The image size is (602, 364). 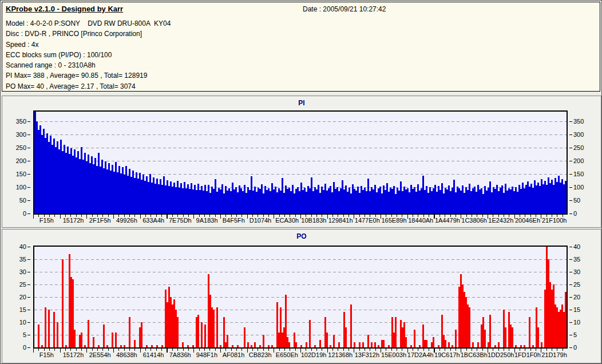 What do you see at coordinates (233, 220) in the screenshot?
I see `x-axis-tick-label: B4F5Fh` at bounding box center [233, 220].